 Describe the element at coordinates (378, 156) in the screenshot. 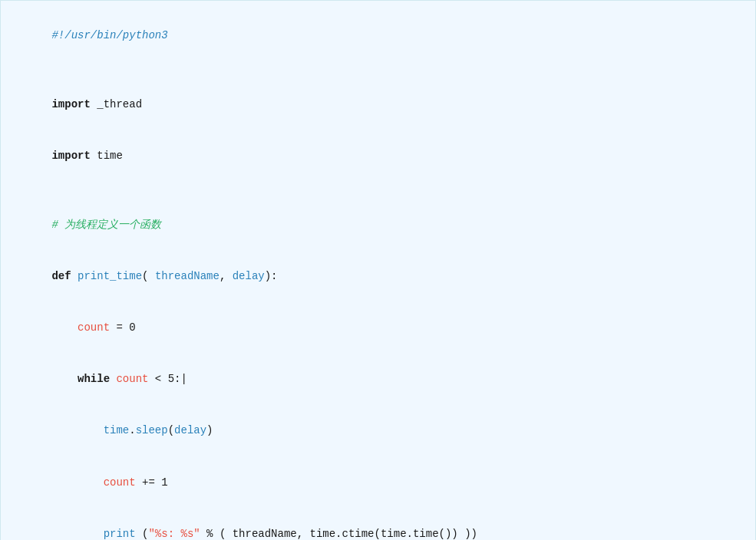

I see `code-line-import2: import time` at that location.